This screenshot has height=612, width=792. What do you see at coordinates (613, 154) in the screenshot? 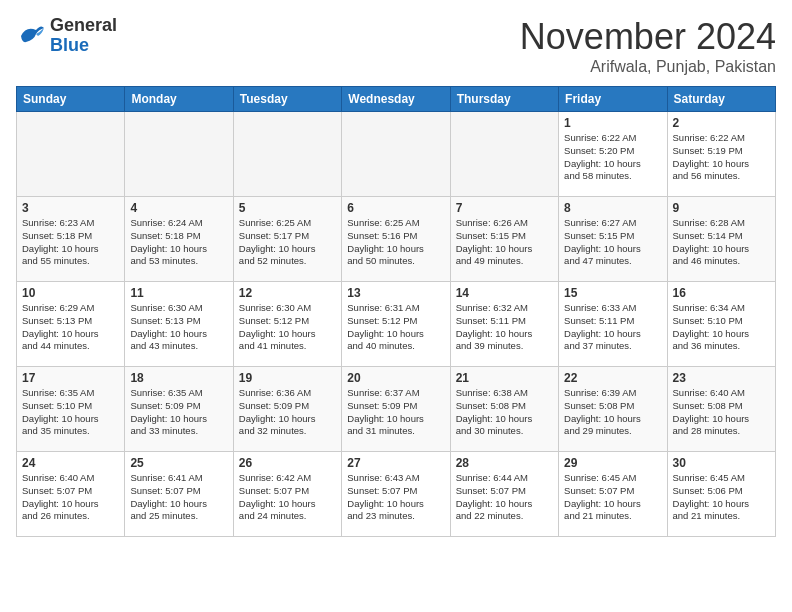
I see `calendar-day: 1Sunrise: 6:22 AM Sunset: 5:20 PM Daylig…` at bounding box center [613, 154].